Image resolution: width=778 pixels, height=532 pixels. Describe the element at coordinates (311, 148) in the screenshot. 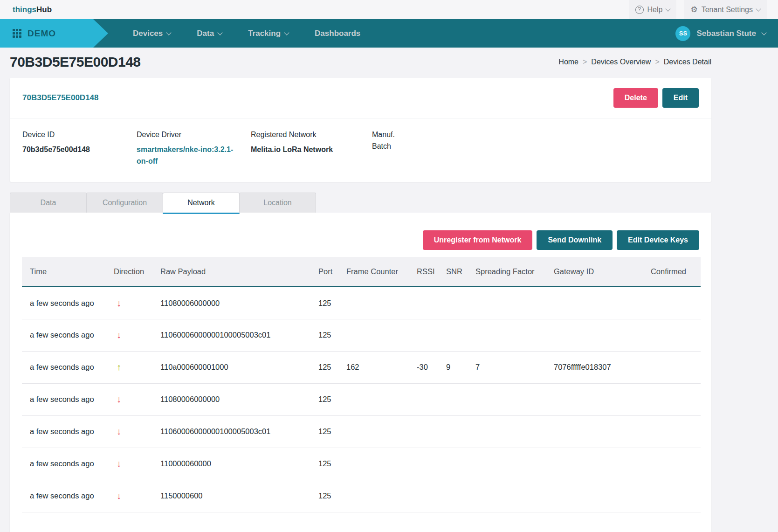

I see `field-registered-network: Registered Network Melita.io LoRa Networ…` at that location.